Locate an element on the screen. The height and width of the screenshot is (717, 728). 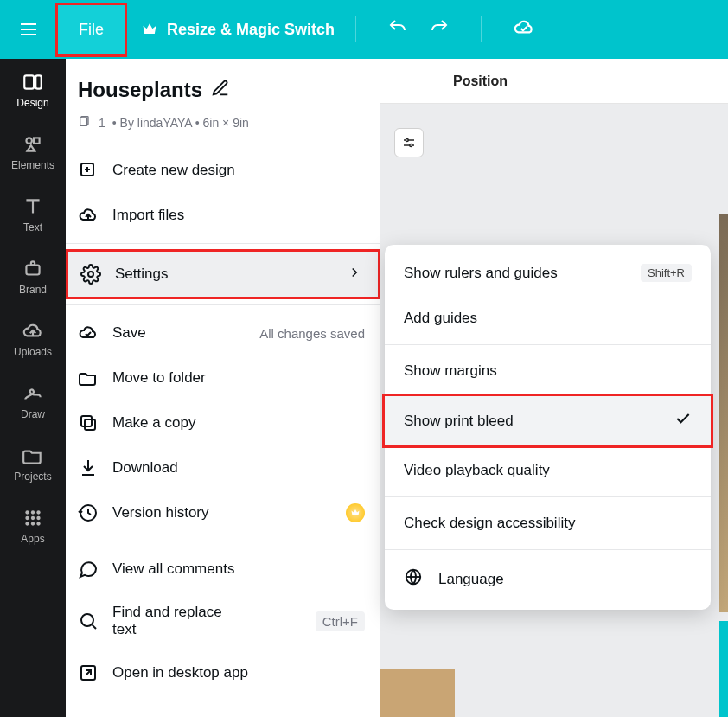
menu-label: View all comments is located at coordinates (173, 569).